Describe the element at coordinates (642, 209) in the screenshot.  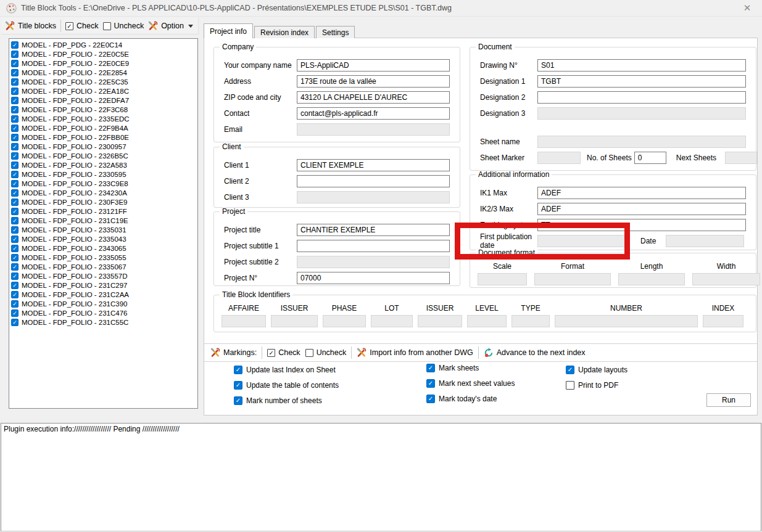
I see `ik2-3-max-field` at that location.